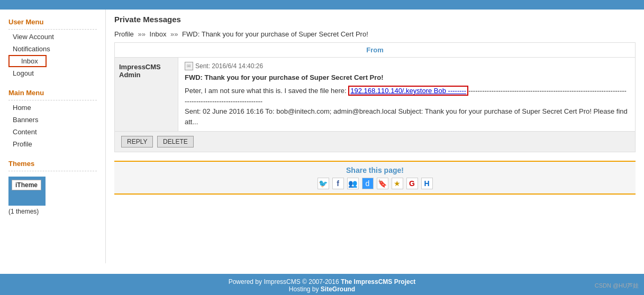 The height and width of the screenshot is (295, 644). I want to click on share-icons: 🐦 f 👥 d 🔖 ★ G H, so click(375, 183).